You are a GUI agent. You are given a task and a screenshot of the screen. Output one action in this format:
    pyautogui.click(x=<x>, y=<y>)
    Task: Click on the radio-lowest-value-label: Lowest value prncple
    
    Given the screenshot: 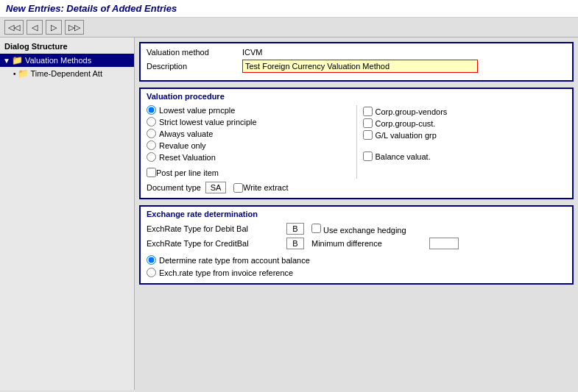 What is the action you would take?
    pyautogui.click(x=197, y=110)
    